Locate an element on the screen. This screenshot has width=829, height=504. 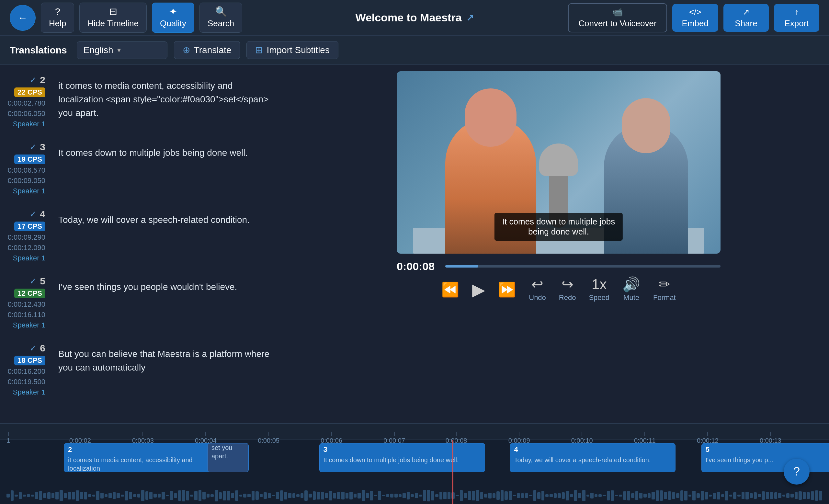
timeline-tracks: 2 it comes to media content, accessibili… is located at coordinates (414, 472).